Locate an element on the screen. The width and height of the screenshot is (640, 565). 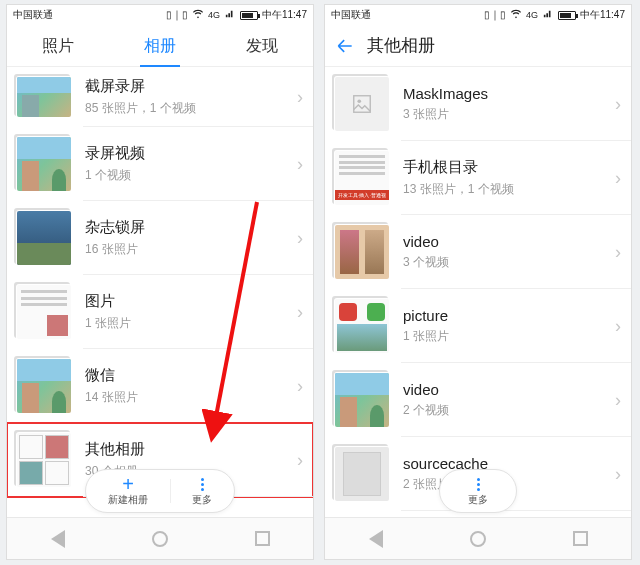
album-title: 录屏视频 is located at coordinates (191, 154).